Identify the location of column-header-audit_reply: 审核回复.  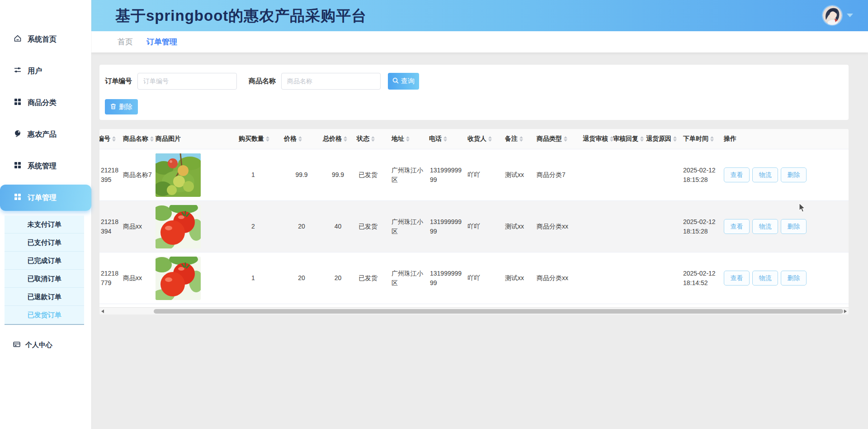
(627, 139).